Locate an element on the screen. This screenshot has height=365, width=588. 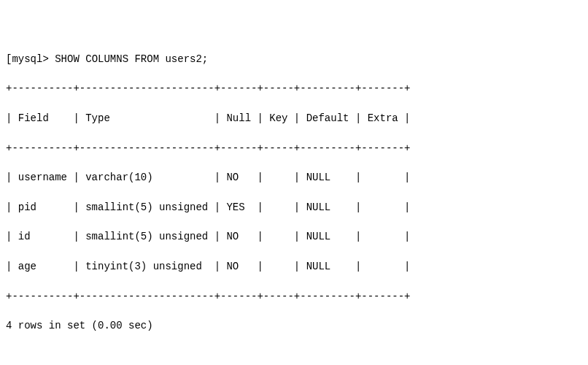
table1-sep-top: +----------+----------------------+-----… is located at coordinates (294, 88).